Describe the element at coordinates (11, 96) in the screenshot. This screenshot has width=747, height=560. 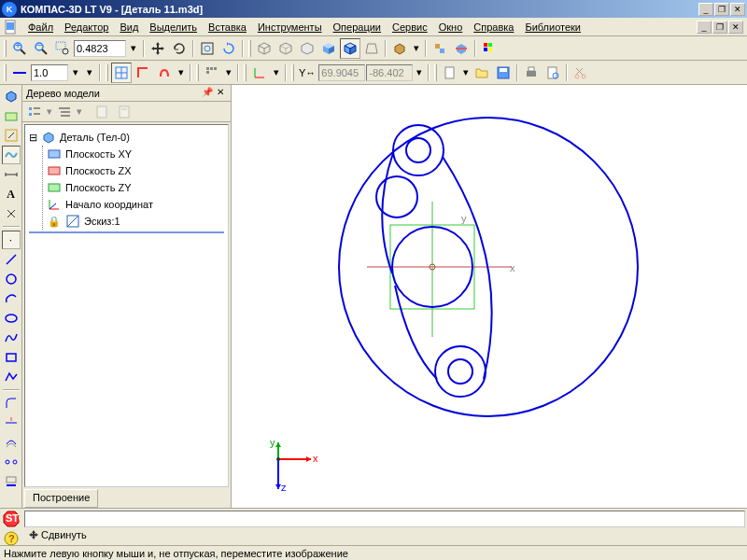
I see `extrude-icon` at that location.